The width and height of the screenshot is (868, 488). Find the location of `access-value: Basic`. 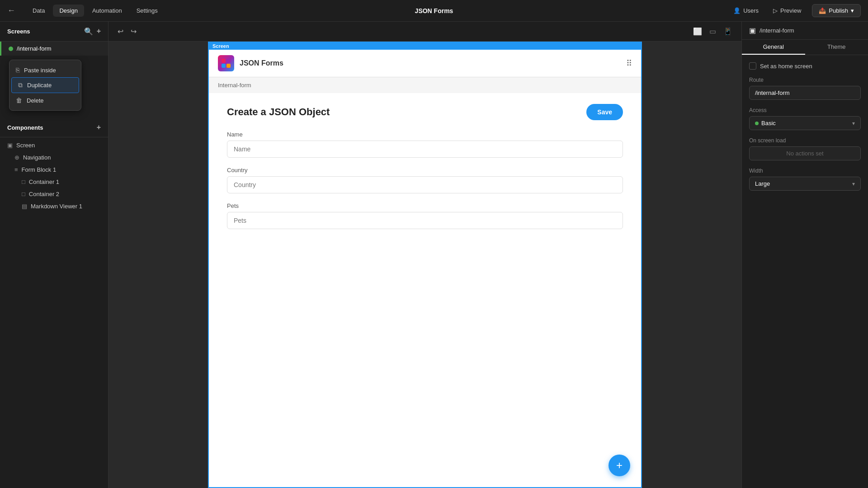

access-value: Basic is located at coordinates (769, 123).